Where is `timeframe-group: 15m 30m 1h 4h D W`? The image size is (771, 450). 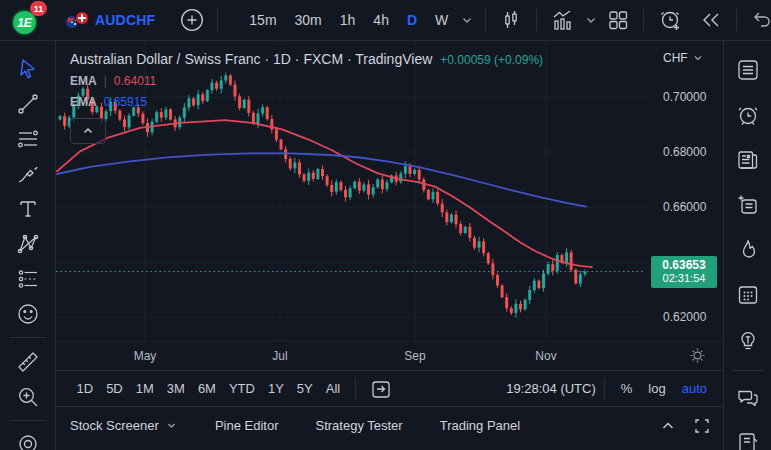
timeframe-group: 15m 30m 1h 4h D W is located at coordinates (358, 20).